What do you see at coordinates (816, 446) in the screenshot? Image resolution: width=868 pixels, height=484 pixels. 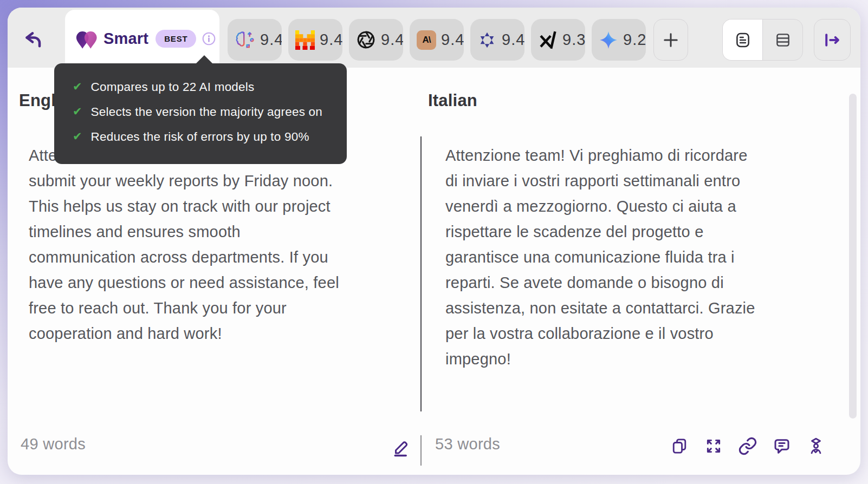 I see `expert-review-icon` at bounding box center [816, 446].